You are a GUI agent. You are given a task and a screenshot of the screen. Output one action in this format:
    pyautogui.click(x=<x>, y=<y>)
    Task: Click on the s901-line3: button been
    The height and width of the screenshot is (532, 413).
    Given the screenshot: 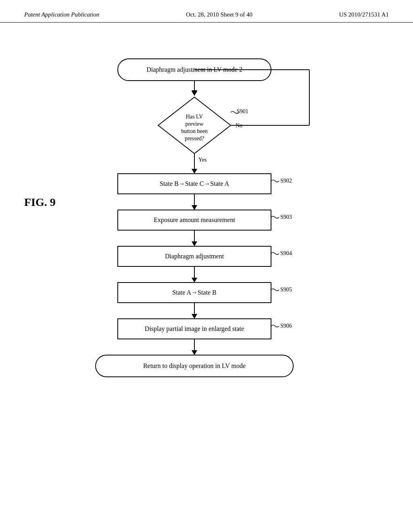 What is the action you would take?
    pyautogui.click(x=194, y=131)
    